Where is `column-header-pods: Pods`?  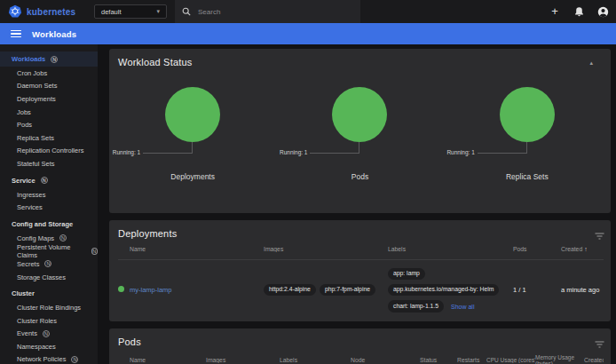 column-header-pods: Pods is located at coordinates (537, 249).